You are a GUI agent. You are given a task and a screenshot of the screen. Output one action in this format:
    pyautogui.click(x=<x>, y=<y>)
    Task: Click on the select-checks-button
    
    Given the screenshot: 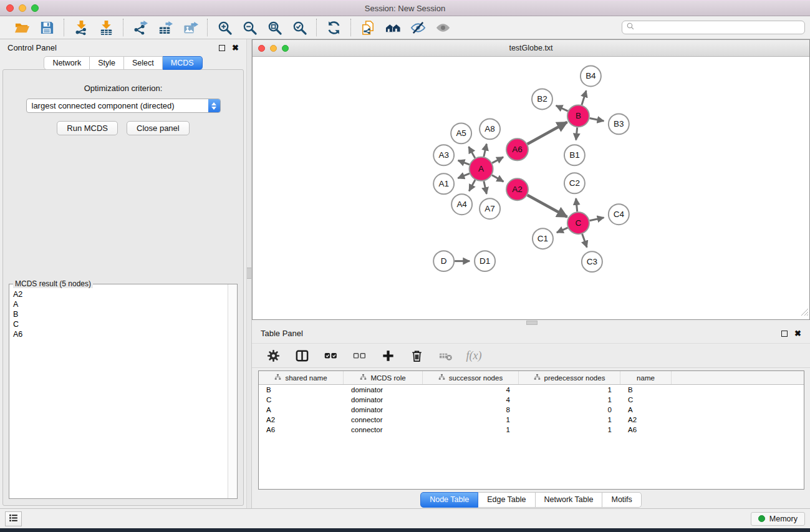 What is the action you would take?
    pyautogui.click(x=330, y=355)
    